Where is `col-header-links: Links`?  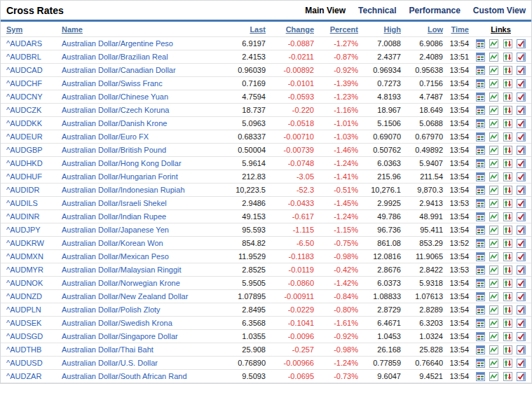 col-header-links: Links is located at coordinates (500, 29).